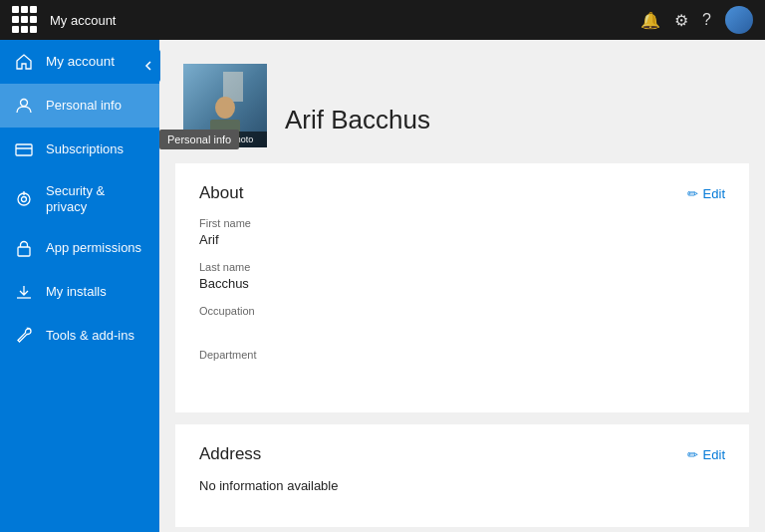  Describe the element at coordinates (221, 193) in the screenshot. I see `about-title: About` at that location.